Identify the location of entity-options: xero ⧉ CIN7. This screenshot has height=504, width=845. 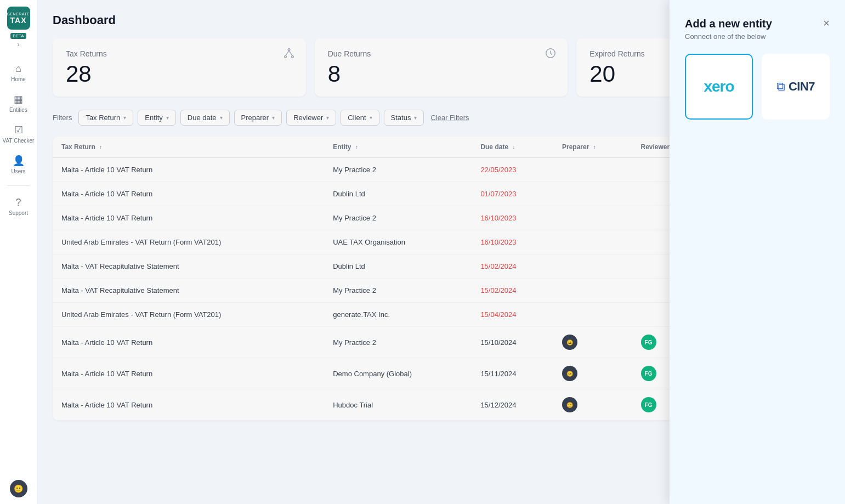
(757, 87).